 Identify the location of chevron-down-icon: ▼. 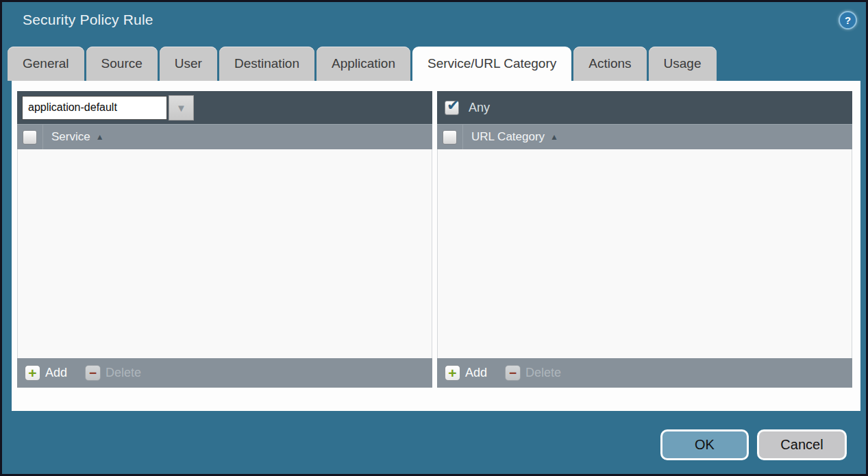
(181, 108).